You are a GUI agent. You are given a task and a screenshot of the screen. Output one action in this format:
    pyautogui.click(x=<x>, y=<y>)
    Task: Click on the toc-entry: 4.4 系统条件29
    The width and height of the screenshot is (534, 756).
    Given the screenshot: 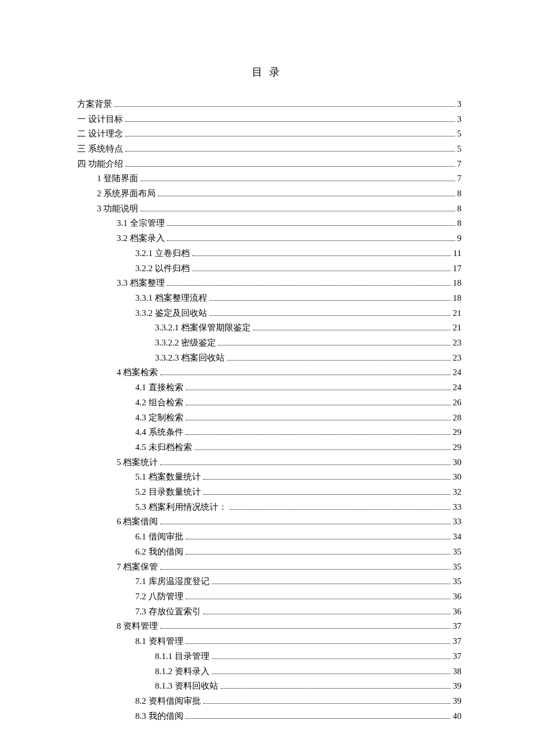 What is the action you would take?
    pyautogui.click(x=269, y=433)
    